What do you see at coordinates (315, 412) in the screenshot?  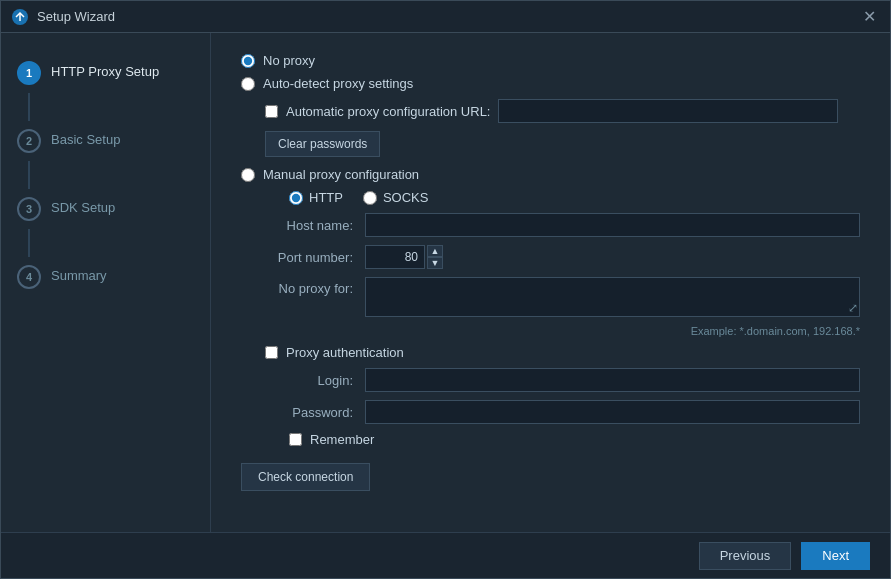 I see `password-label: Password:` at bounding box center [315, 412].